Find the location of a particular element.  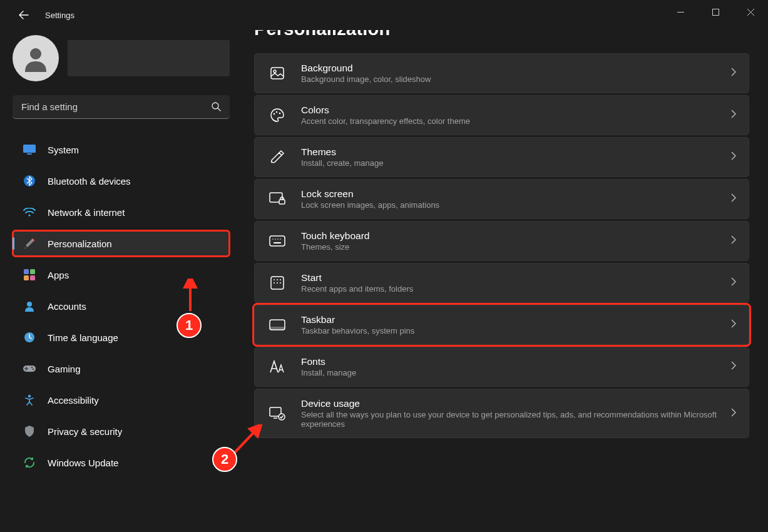

sidebar-label: Accounts is located at coordinates (67, 307).